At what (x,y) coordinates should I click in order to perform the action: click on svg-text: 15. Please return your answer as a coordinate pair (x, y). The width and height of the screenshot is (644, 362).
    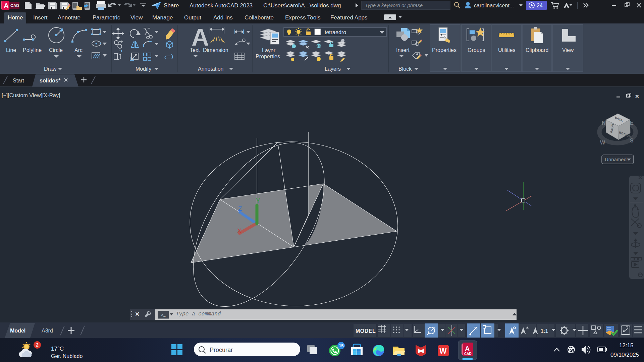
    Looking at the image, I should click on (341, 346).